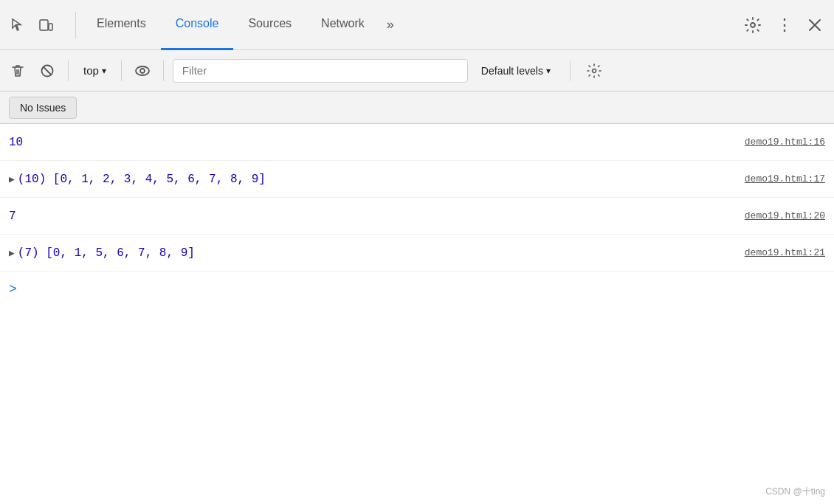  What do you see at coordinates (417, 216) in the screenshot?
I see `console-row: 7 demo19.html:20` at bounding box center [417, 216].